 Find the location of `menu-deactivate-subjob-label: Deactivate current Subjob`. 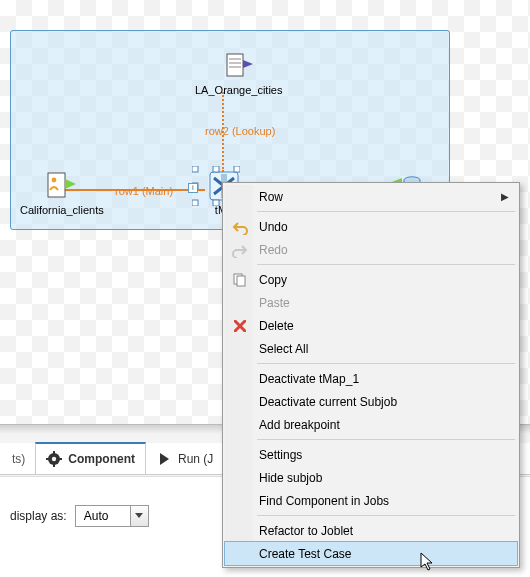

menu-deactivate-subjob-label: Deactivate current Subjob is located at coordinates (328, 402).